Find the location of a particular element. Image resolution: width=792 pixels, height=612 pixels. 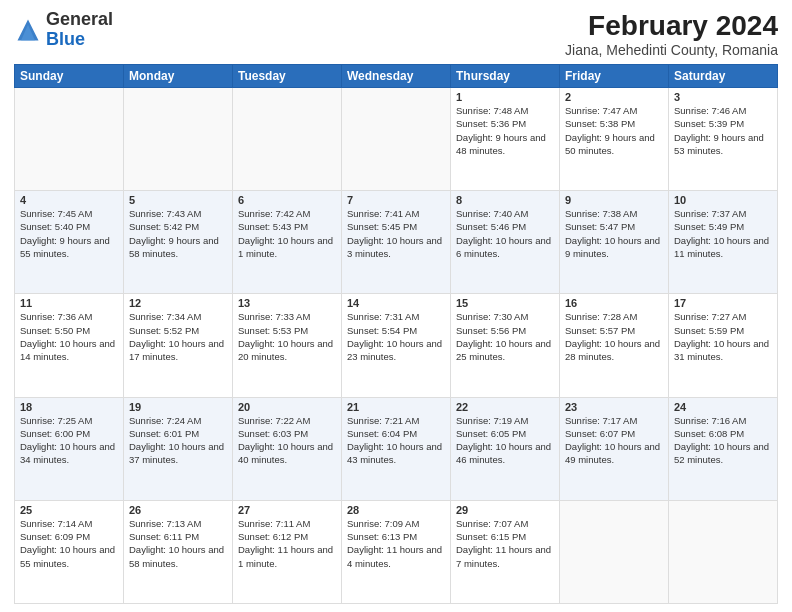

day-number: 7 is located at coordinates (396, 200).